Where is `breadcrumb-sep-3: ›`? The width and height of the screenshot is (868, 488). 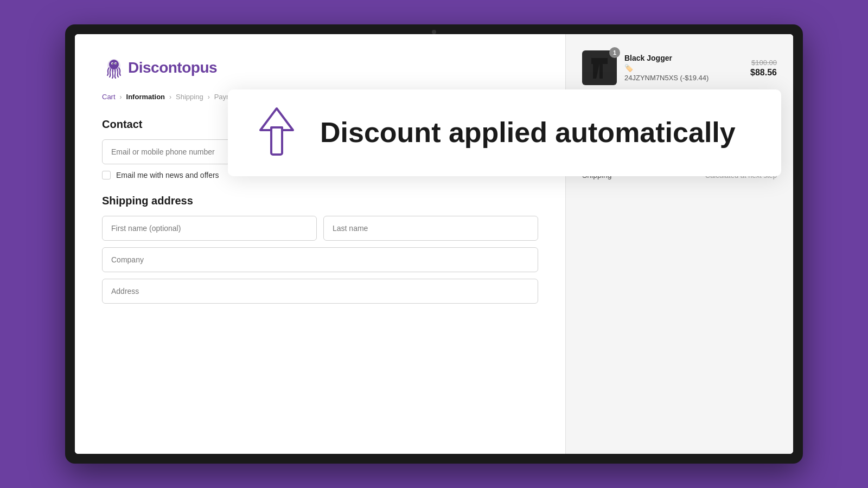 breadcrumb-sep-3: › is located at coordinates (209, 97).